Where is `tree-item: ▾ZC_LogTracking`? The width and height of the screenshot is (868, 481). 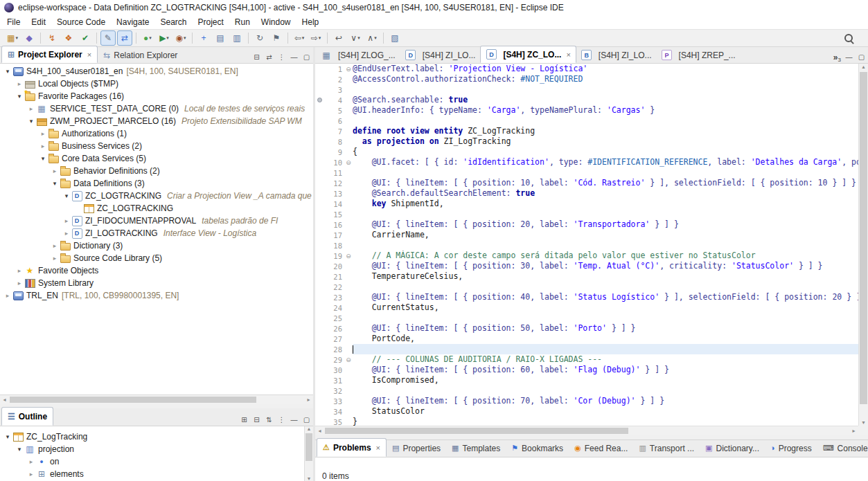 tree-item: ▾ZC_LogTracking is located at coordinates (157, 437).